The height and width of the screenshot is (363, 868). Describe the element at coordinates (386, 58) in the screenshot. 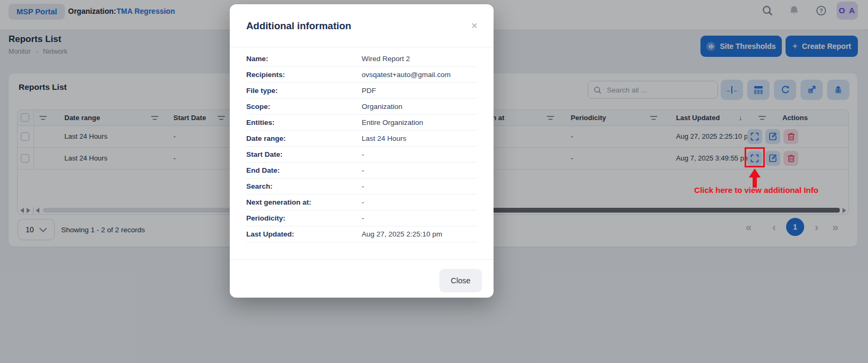

I see `field-value: Wired Report 2` at that location.